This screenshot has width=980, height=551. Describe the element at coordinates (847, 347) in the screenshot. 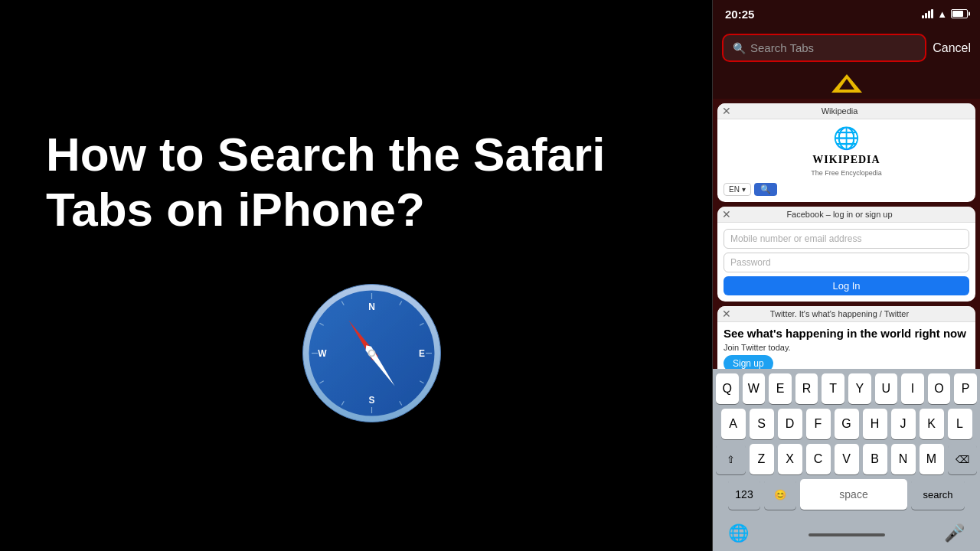

I see `twitter-sub: Join Twitter today.` at that location.